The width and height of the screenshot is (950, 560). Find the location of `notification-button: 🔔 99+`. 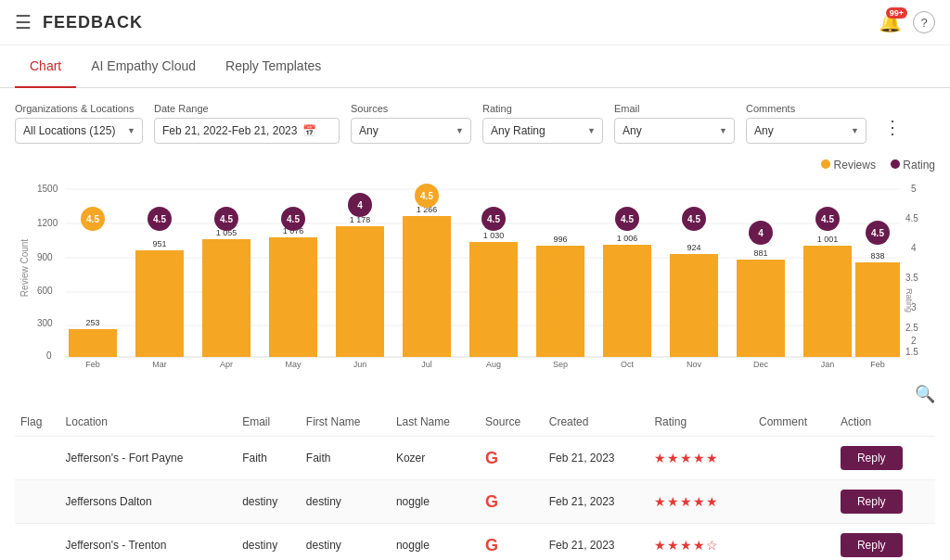

notification-button: 🔔 99+ is located at coordinates (891, 22).